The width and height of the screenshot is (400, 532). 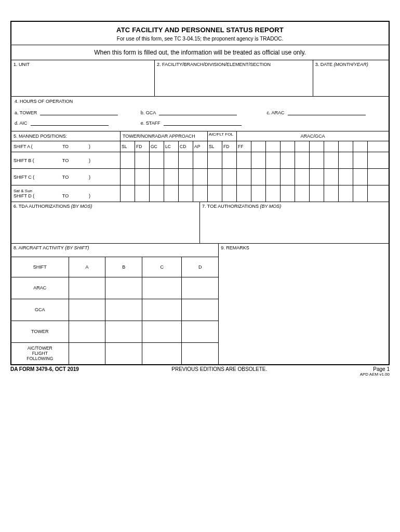 I want to click on arac-input, so click(x=327, y=112).